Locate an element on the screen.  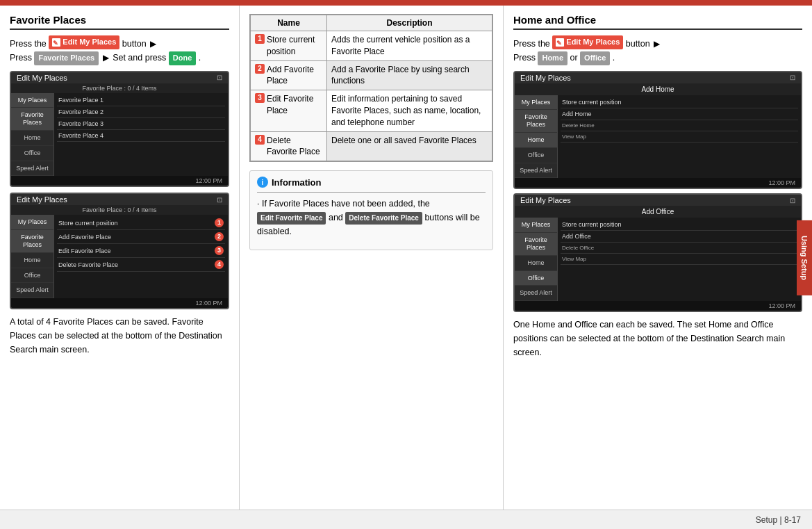
sh-item-1: Store current position is located at coordinates (679, 103).